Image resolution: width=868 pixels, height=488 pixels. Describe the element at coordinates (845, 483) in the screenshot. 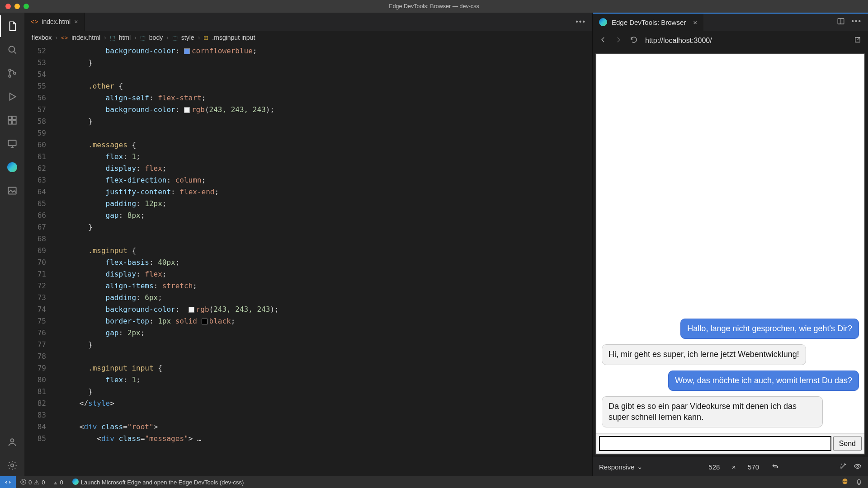

I see `copilot-icon` at that location.